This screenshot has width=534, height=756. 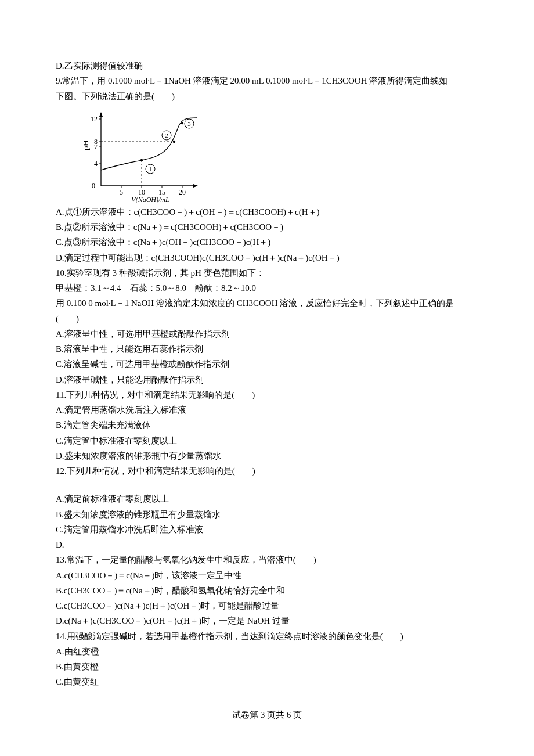 What do you see at coordinates (267, 621) in the screenshot?
I see `q13-option-d: D.c(Na＋)c(CH3COO－)c(OH－)c(H＋)时，一定是 NaOH …` at bounding box center [267, 621].